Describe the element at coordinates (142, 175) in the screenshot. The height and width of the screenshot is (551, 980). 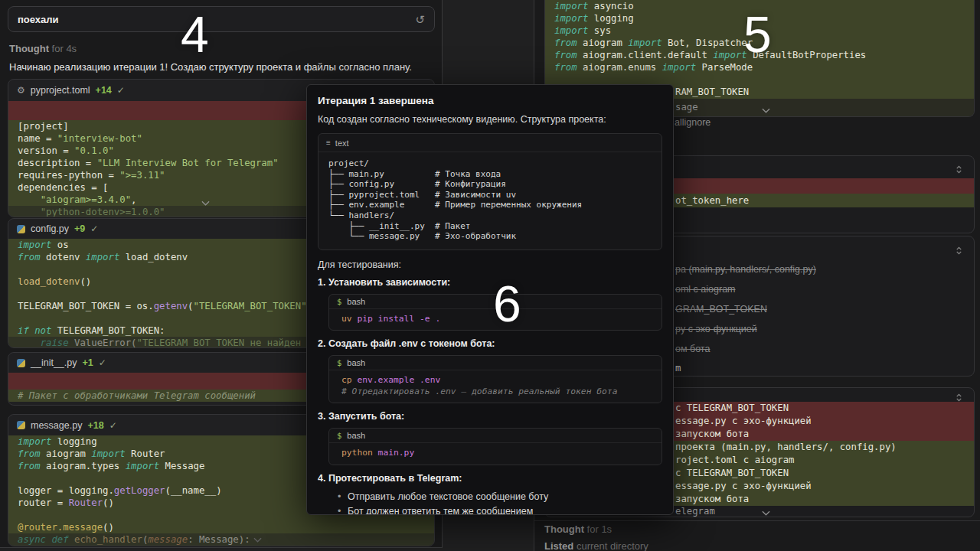
I see `code-token: ">=3.11"` at that location.